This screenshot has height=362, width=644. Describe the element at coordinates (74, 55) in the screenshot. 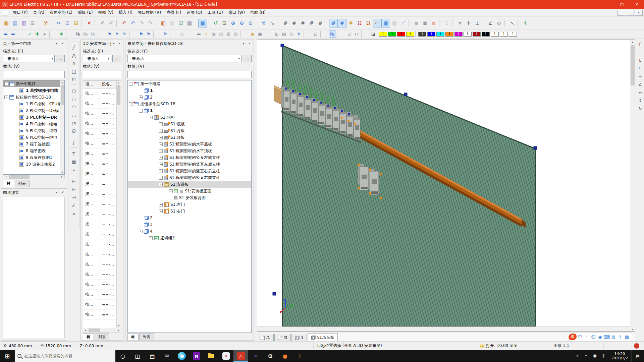

I see `polyline-icon: ⋀` at that location.